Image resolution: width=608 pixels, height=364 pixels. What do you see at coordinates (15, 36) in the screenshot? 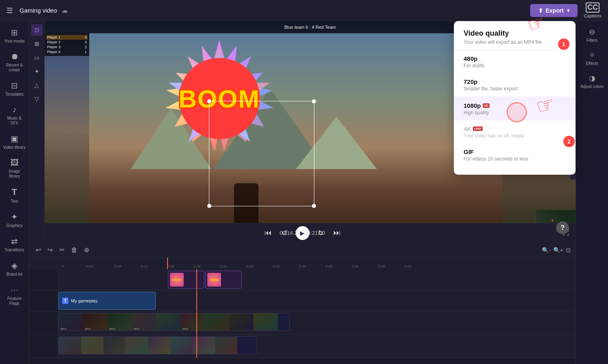
I see `sidebar-item-your-media: ⊞ Your media` at bounding box center [15, 36].